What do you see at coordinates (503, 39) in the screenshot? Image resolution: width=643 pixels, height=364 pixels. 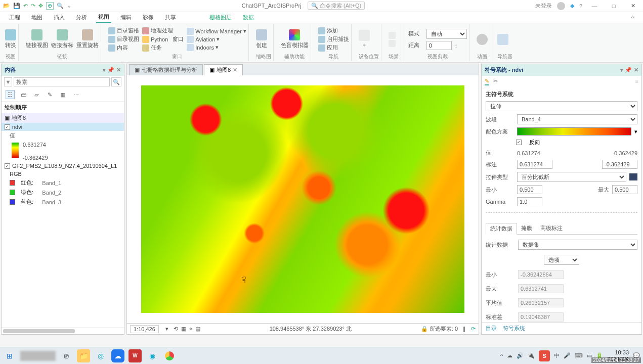 I see `navigator-button` at bounding box center [503, 39].